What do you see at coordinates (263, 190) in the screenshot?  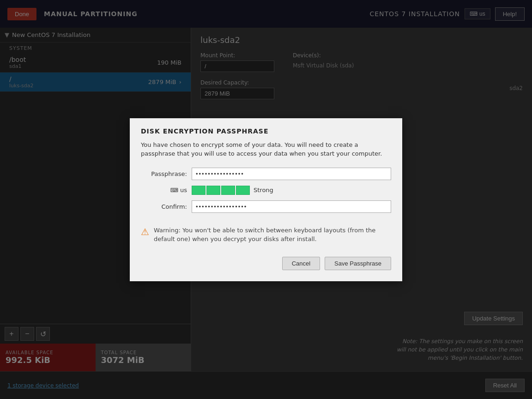 I see `strength-label: Strong` at bounding box center [263, 190].